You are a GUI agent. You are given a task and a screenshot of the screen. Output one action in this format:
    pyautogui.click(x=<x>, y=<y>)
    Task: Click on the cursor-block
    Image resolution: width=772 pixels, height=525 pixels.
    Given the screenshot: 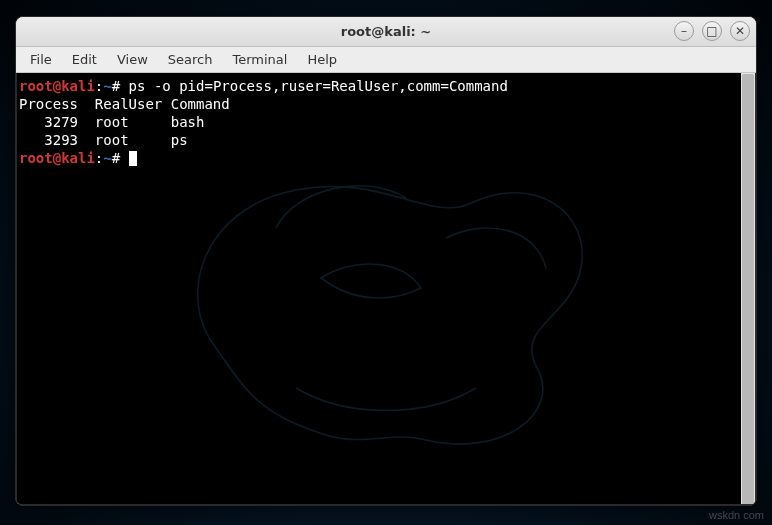 What is the action you would take?
    pyautogui.click(x=133, y=158)
    